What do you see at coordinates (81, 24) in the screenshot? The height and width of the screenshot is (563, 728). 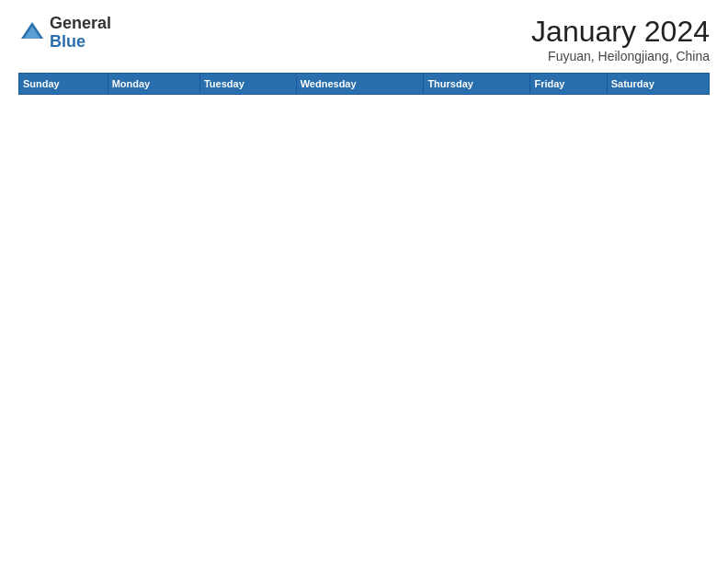 I see `logo-general: General` at bounding box center [81, 24].